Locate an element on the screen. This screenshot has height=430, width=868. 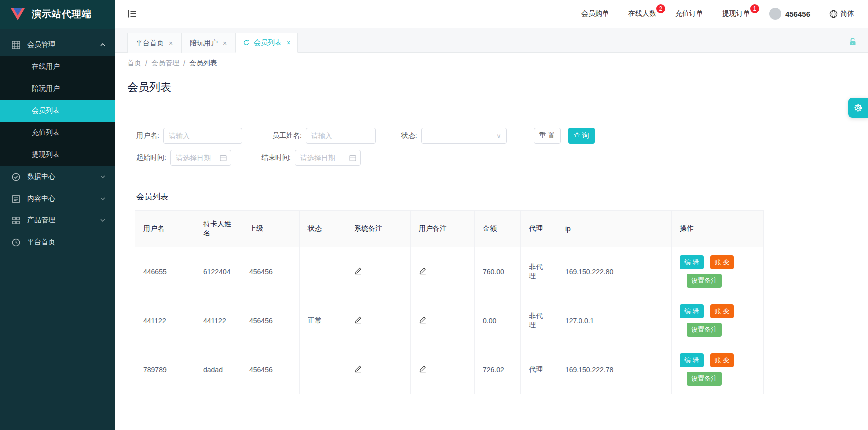
sidebar-item-label: 产品管理 is located at coordinates (64, 220).